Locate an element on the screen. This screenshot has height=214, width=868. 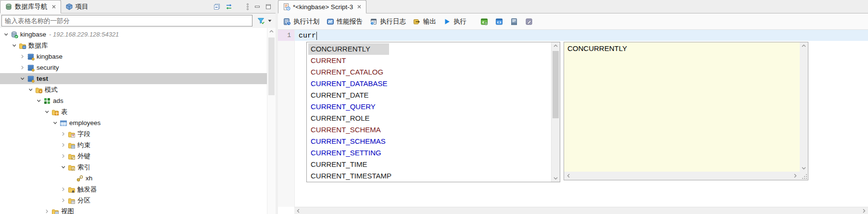
add-script-icon is located at coordinates (484, 22).